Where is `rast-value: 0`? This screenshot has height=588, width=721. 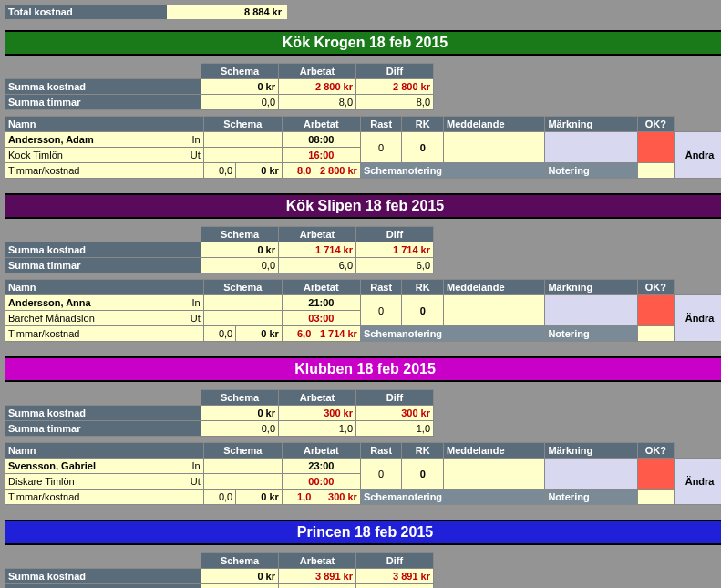
rast-value: 0 is located at coordinates (381, 311).